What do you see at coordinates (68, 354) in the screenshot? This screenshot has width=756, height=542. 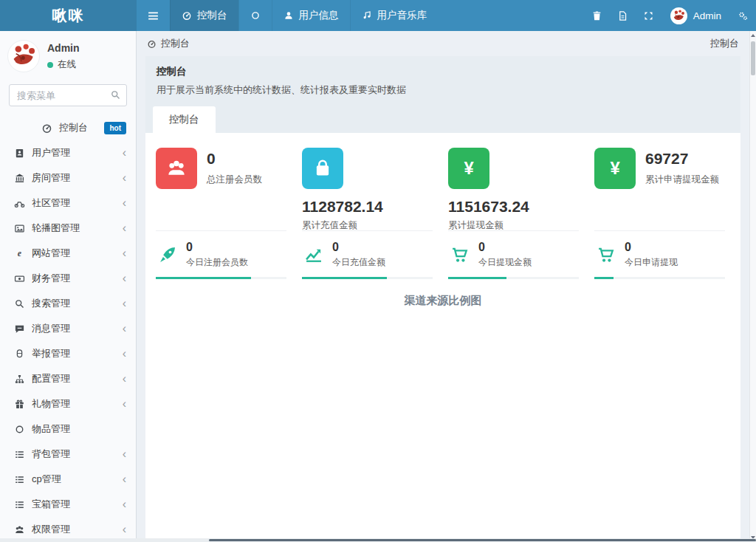 I see `sidebar-item-report-management: 举报管理` at bounding box center [68, 354].